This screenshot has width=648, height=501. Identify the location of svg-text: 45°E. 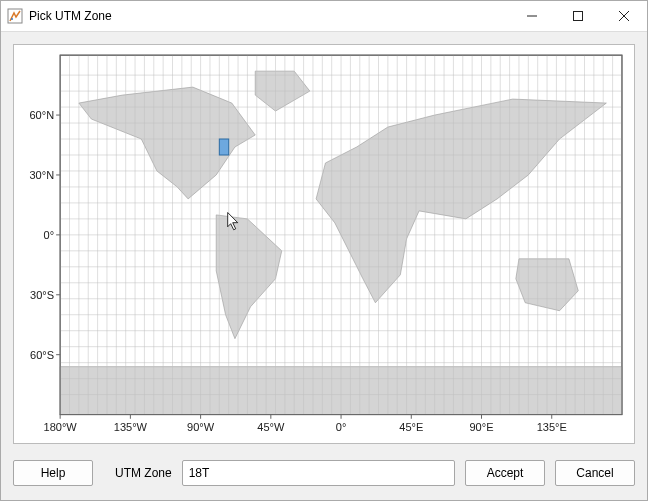
(411, 427).